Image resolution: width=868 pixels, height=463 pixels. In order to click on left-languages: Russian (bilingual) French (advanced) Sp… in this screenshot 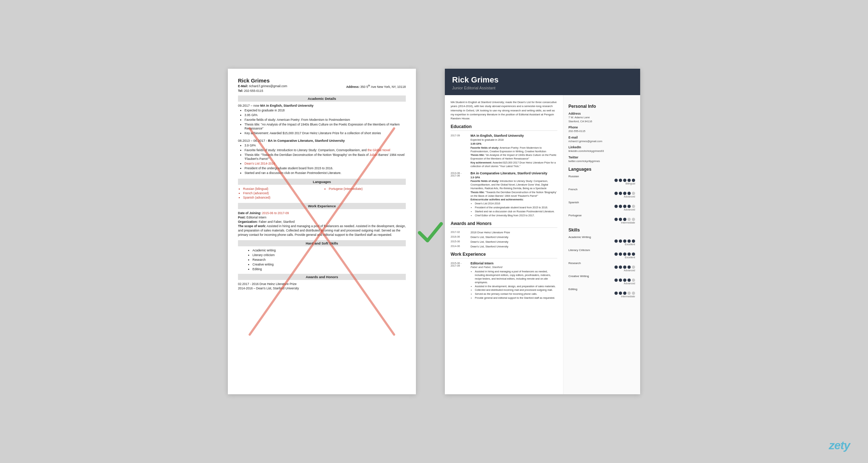, I will do `click(322, 194)`.